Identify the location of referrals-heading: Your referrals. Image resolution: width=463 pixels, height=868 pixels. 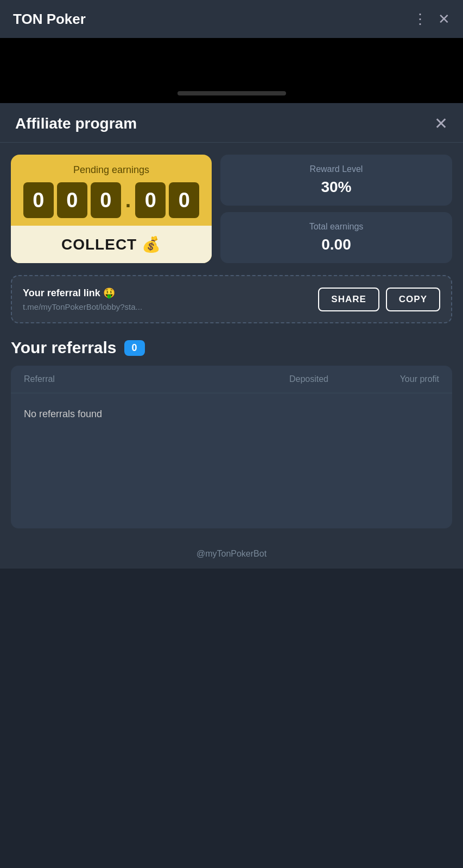
(64, 348).